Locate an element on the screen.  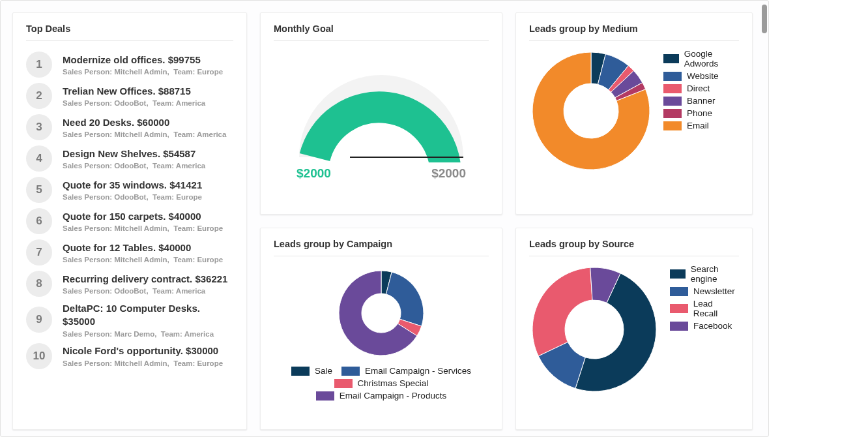
deal-body: Modernize old offices. $99755Sales Perso… is located at coordinates (143, 65).